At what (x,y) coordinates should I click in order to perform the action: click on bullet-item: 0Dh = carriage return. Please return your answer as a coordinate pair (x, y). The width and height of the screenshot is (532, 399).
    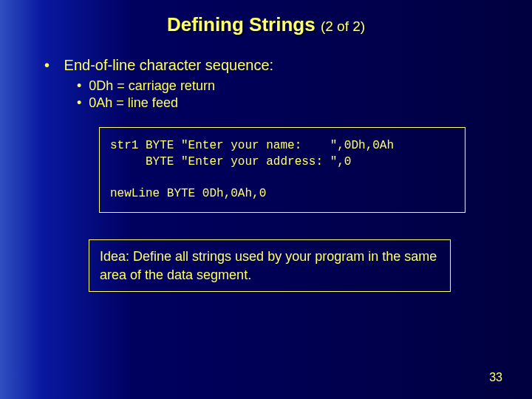
    Looking at the image, I should click on (286, 86).